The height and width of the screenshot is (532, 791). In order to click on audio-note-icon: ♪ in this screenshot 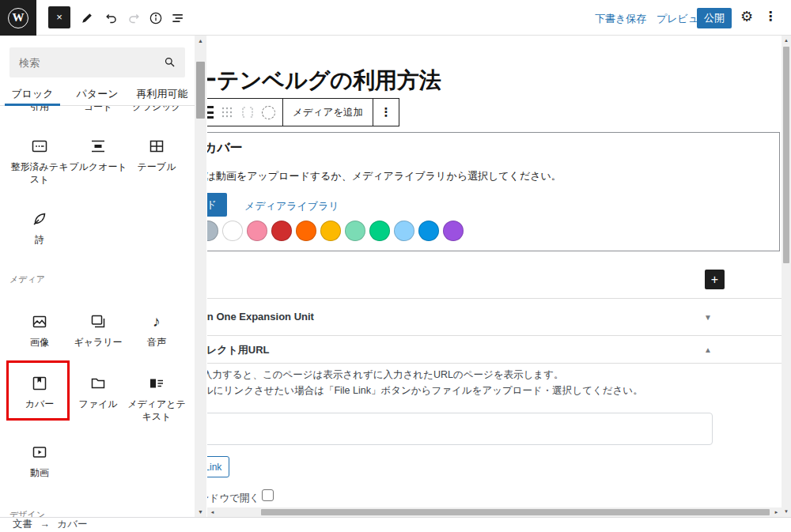, I will do `click(157, 322)`.